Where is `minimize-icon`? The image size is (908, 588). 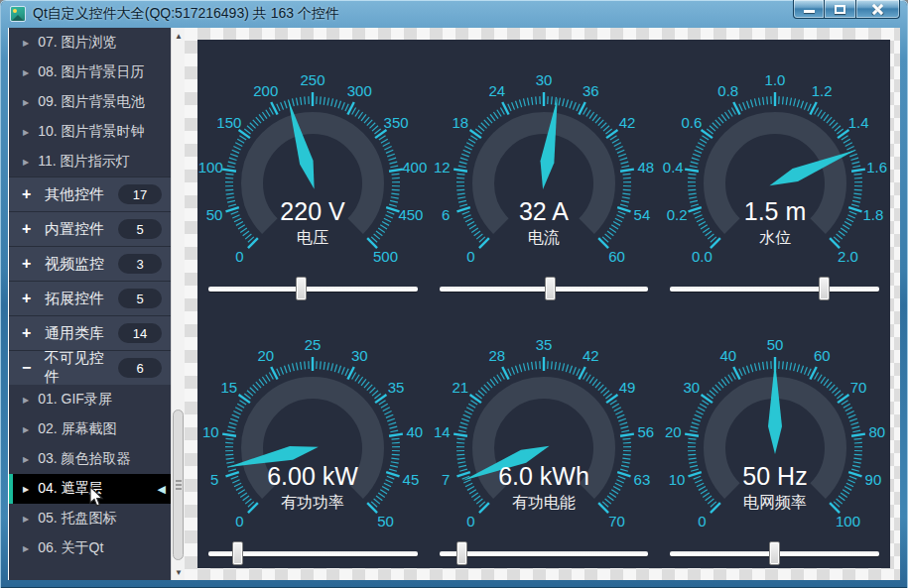 minimize-icon is located at coordinates (810, 12).